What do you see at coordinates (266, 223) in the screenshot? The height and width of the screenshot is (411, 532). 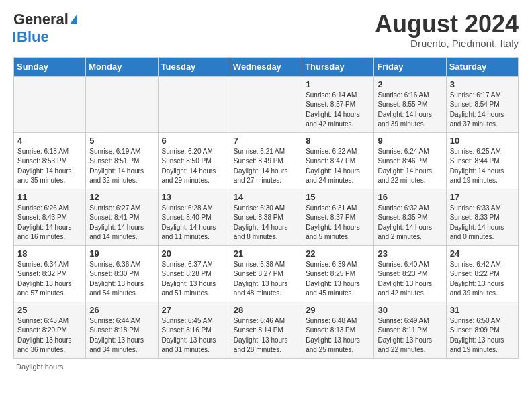 I see `day-info: Sunrise: 6:30 AMSunset: 8:38 PMDaylight:…` at bounding box center [266, 223].